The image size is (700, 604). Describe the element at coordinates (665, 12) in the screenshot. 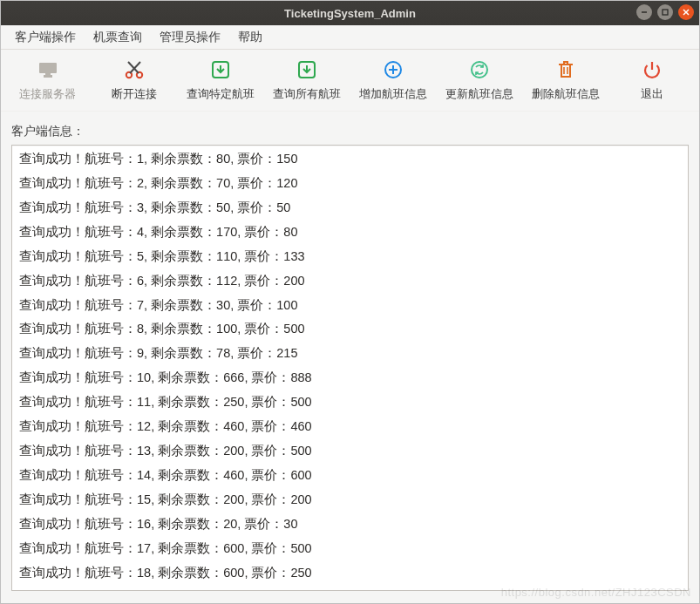

I see `maximize-icon` at that location.